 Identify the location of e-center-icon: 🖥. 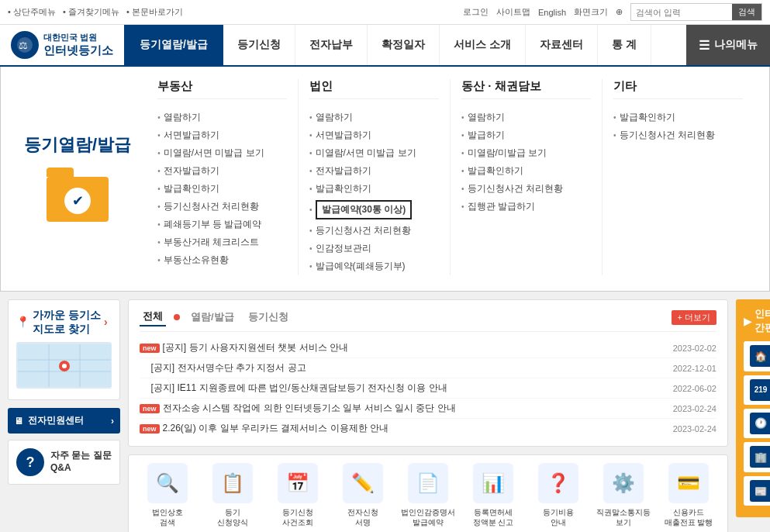
(19, 421).